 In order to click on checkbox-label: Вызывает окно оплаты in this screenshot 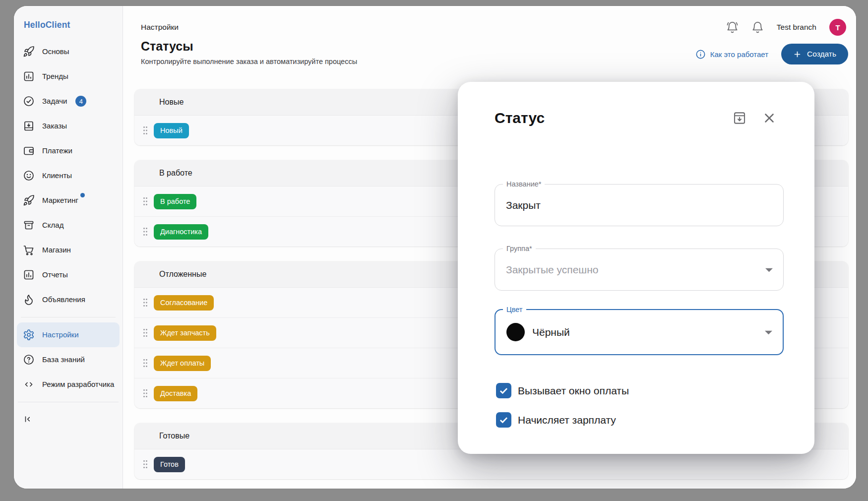, I will do `click(573, 391)`.